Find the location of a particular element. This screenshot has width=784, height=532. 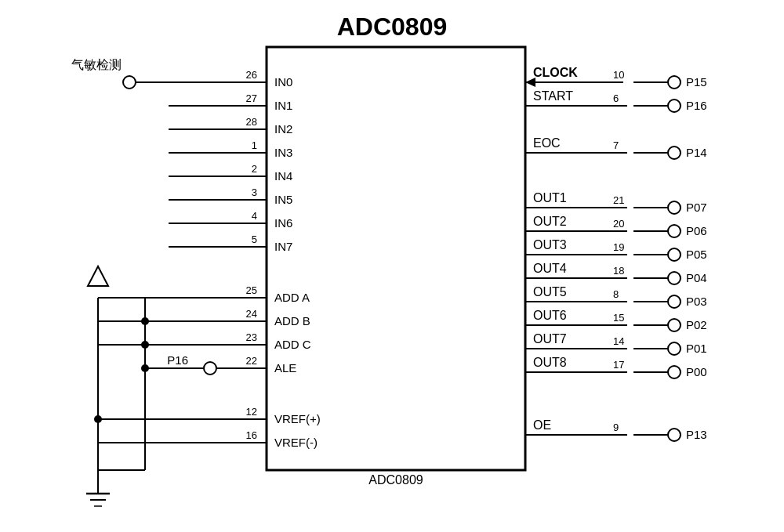

pin17-num: 17 is located at coordinates (619, 365).